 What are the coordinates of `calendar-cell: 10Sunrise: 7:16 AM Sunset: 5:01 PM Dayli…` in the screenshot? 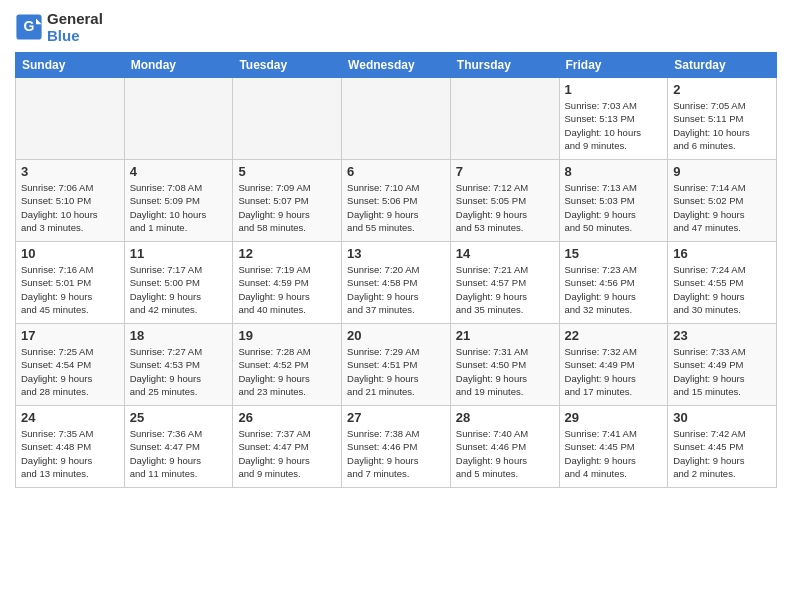 It's located at (70, 283).